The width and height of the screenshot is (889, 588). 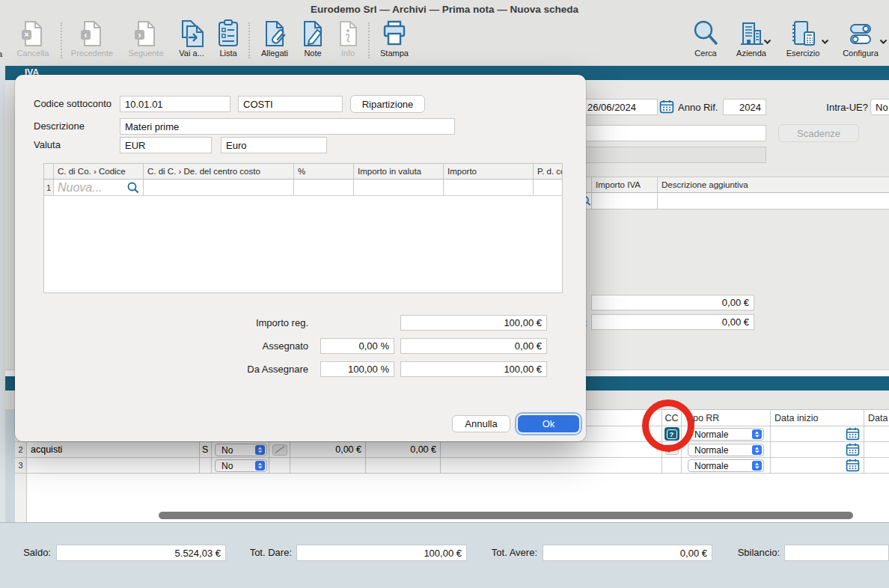 What do you see at coordinates (313, 53) in the screenshot?
I see `toolbar-label: Note` at bounding box center [313, 53].